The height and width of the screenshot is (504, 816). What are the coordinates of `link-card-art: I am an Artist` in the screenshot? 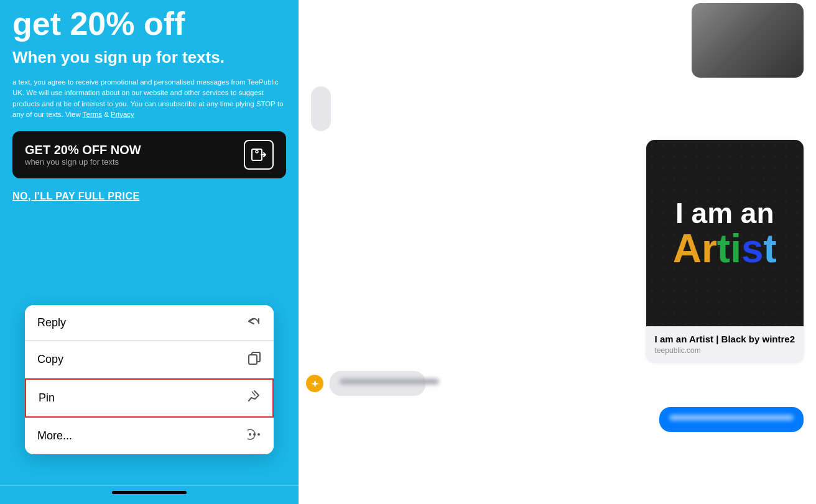 It's located at (725, 234).